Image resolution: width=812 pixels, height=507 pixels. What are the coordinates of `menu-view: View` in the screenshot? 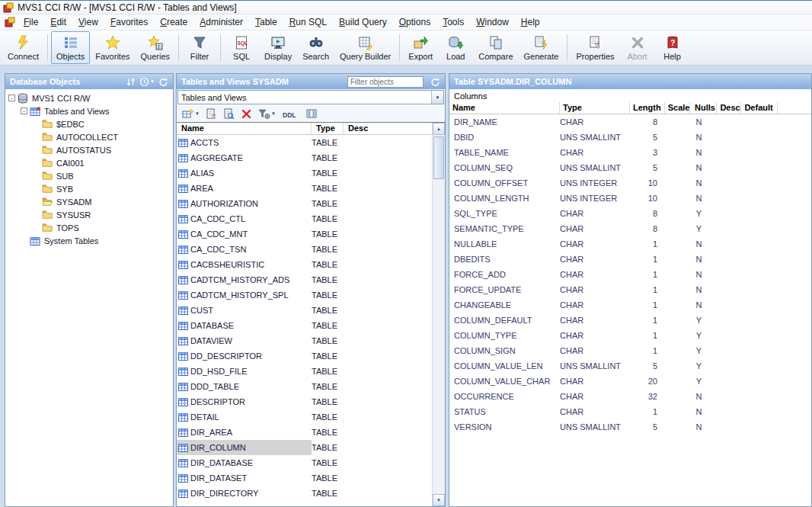 It's located at (88, 22).